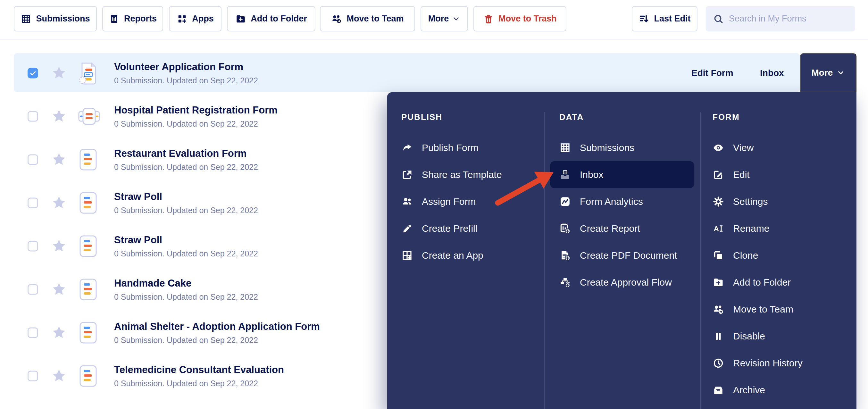 The height and width of the screenshot is (409, 868). I want to click on menu-item-label: Form Analytics, so click(611, 201).